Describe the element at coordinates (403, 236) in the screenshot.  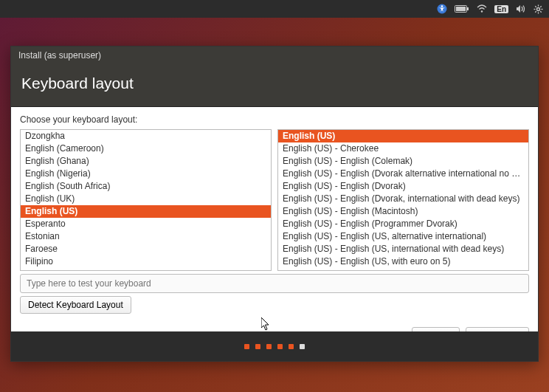
I see `layout-variant-item: English (US) - English (US, alternative …` at that location.